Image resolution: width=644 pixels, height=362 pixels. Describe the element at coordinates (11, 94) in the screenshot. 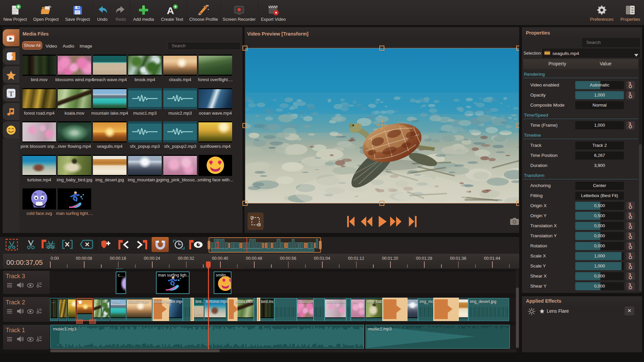

I see `svg-text: T` at that location.